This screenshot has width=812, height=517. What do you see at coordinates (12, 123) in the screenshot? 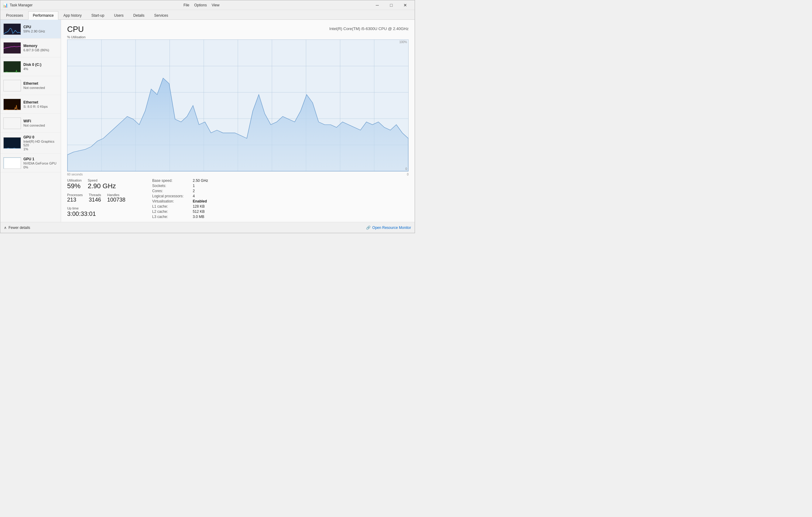
I see `wifi-thumbnail` at bounding box center [12, 123].